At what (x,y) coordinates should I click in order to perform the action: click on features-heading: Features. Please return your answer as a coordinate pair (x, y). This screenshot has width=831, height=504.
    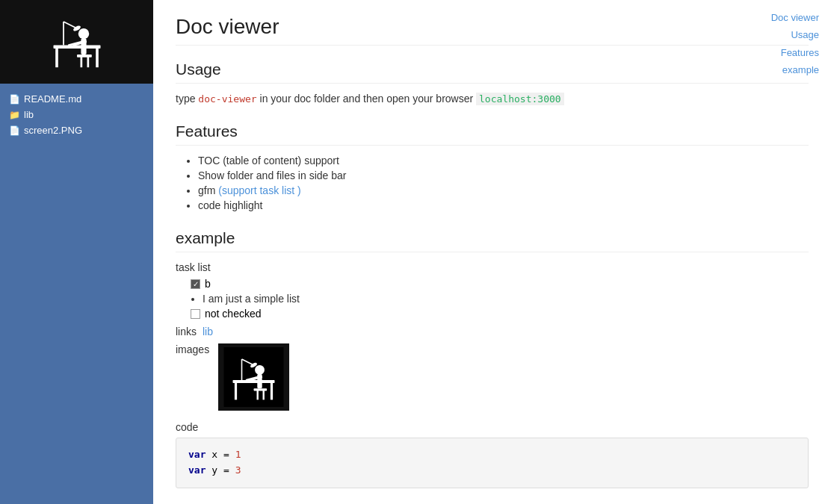
    Looking at the image, I should click on (492, 134).